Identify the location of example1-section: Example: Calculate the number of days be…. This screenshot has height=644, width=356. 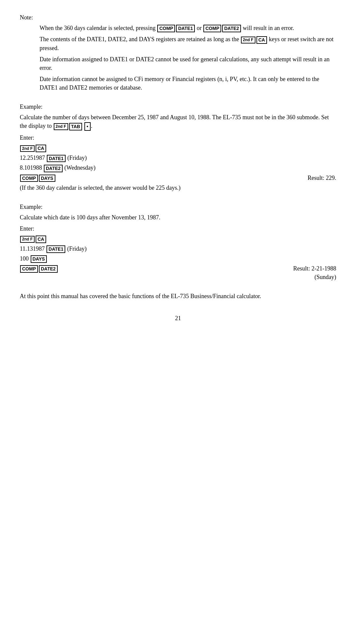
(178, 147).